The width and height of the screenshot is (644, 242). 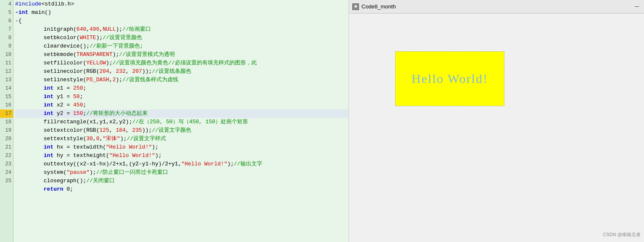 What do you see at coordinates (182, 147) in the screenshot?
I see `code-line-21: int hx = textwidth("Hello World!");` at bounding box center [182, 147].